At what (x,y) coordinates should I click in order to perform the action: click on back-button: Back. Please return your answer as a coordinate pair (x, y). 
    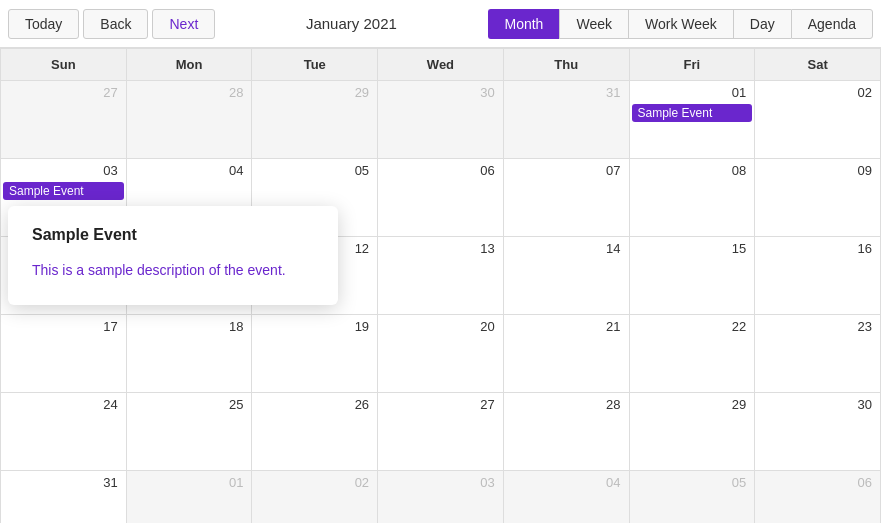
    Looking at the image, I should click on (116, 24).